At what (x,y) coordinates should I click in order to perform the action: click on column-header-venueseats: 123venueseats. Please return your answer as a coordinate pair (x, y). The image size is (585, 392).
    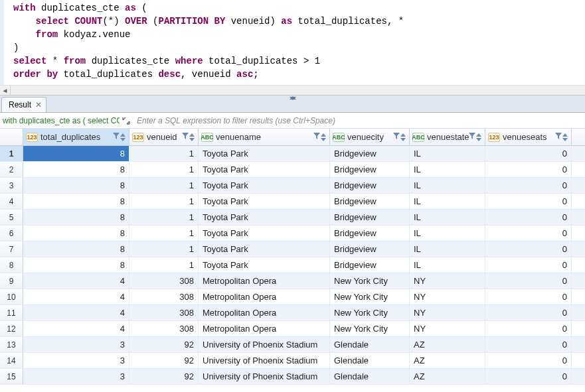
    Looking at the image, I should click on (529, 137).